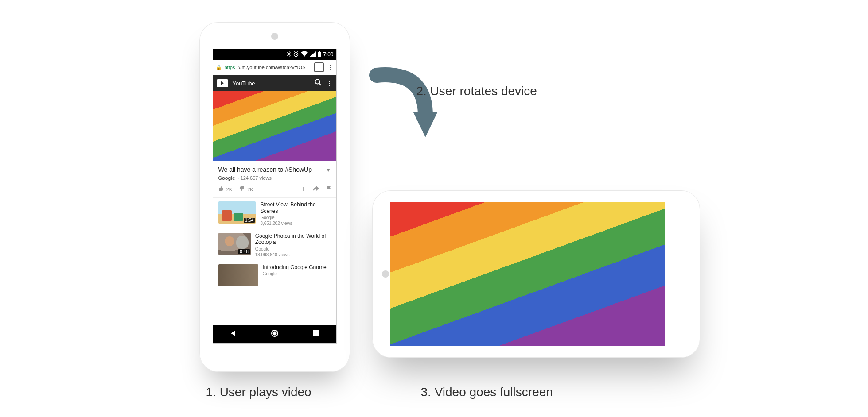 This screenshot has width=868, height=417. Describe the element at coordinates (244, 83) in the screenshot. I see `youtube-wordmark: YouTube` at that location.